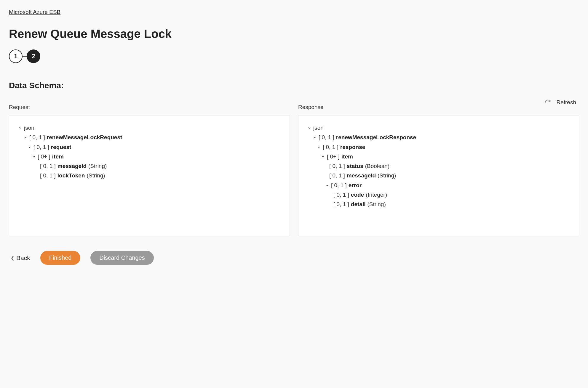 The image size is (588, 388). What do you see at coordinates (294, 56) in the screenshot?
I see `stepper: 1 2` at bounding box center [294, 56].